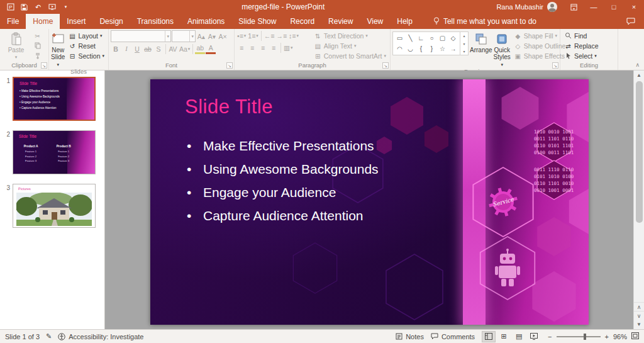 This screenshot has width=644, height=343. I want to click on justify-icon: ≡, so click(274, 48).